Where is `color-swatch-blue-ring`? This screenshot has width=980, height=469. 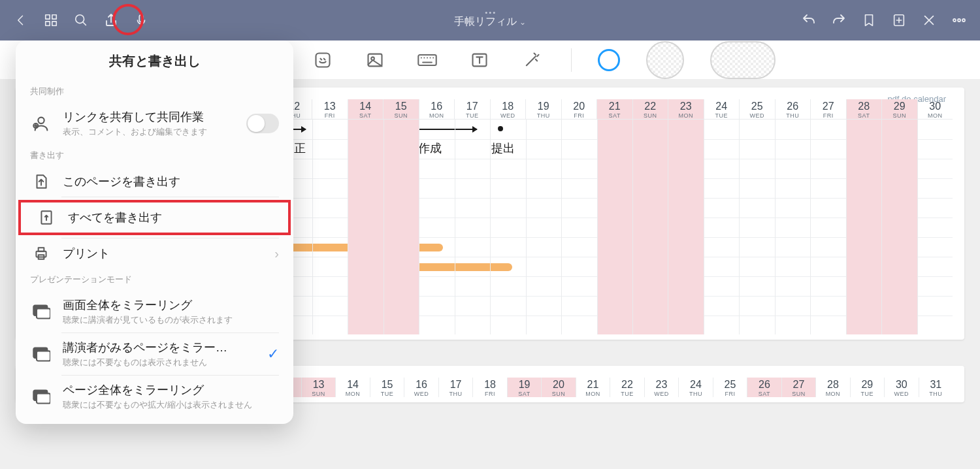
color-swatch-blue-ring is located at coordinates (609, 60).